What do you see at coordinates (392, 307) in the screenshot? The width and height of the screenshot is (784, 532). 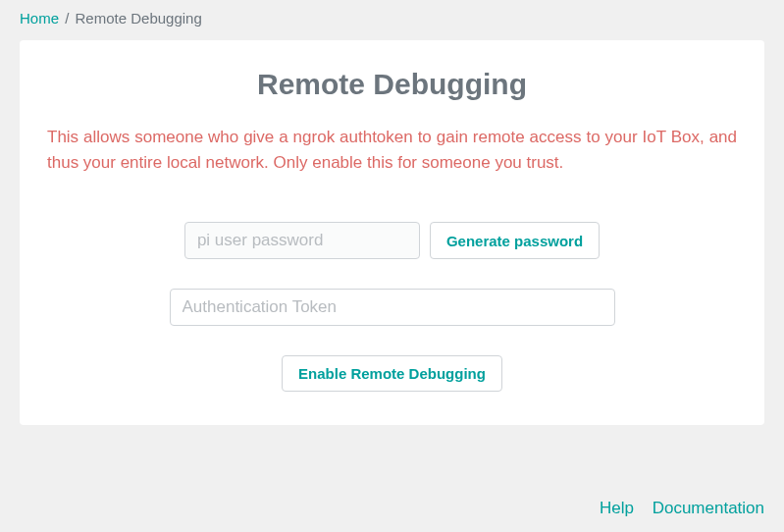 I see `token-row` at bounding box center [392, 307].